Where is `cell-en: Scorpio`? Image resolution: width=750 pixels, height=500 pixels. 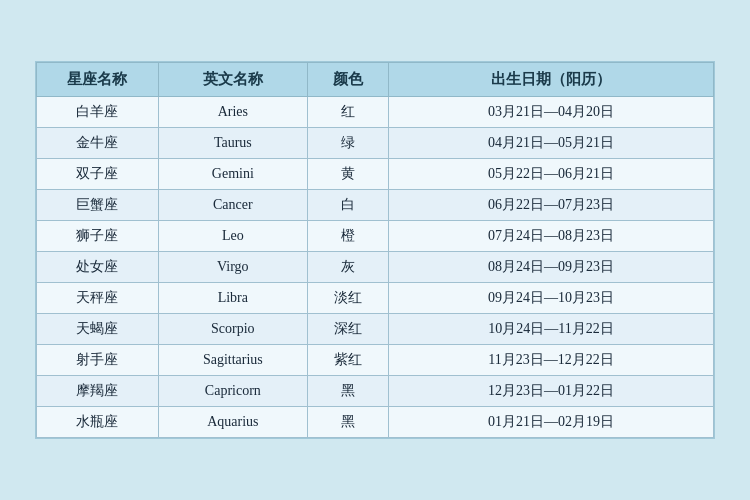
cell-en: Scorpio is located at coordinates (232, 330).